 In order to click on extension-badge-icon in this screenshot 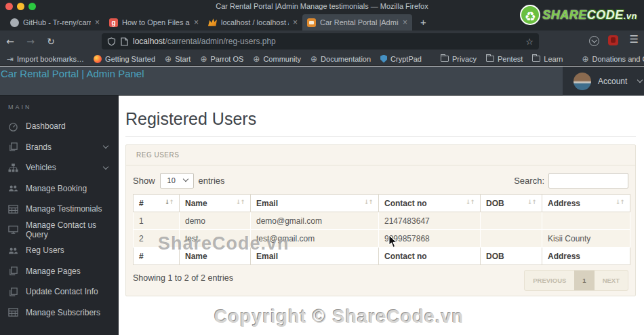, I will do `click(613, 41)`.